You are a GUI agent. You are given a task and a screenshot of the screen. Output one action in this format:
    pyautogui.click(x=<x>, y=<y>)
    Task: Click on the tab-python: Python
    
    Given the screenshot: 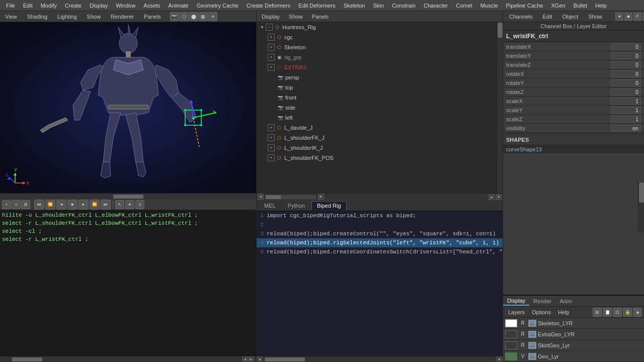 What is the action you would take?
    pyautogui.click(x=296, y=206)
    